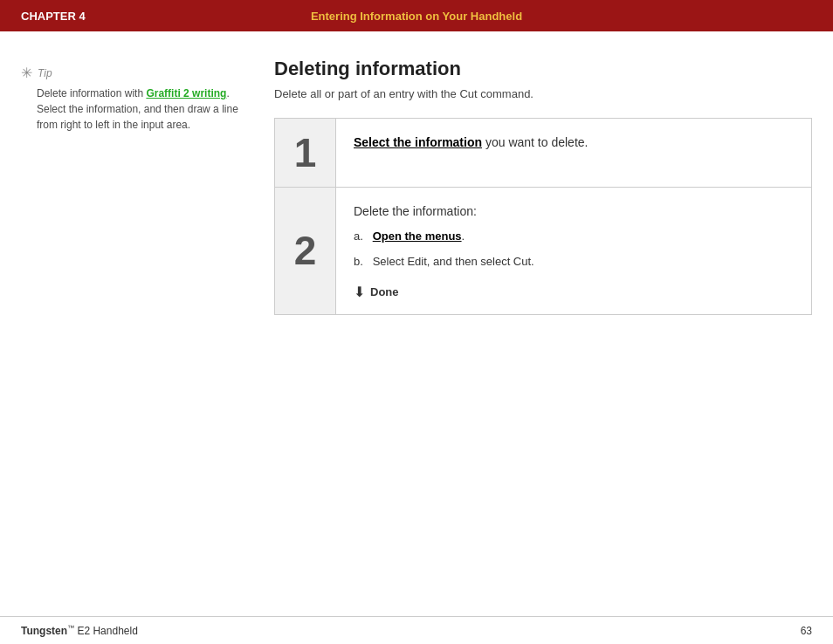 The width and height of the screenshot is (833, 644). Describe the element at coordinates (79, 630) in the screenshot. I see `footer-brand: Tungsten™ E2 Handheld` at that location.